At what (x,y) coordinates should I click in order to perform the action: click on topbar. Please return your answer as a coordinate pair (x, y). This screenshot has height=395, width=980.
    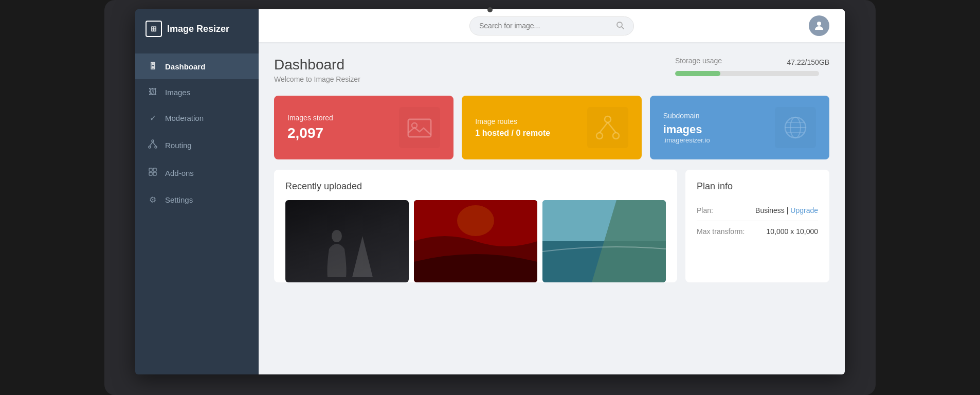
    Looking at the image, I should click on (552, 26).